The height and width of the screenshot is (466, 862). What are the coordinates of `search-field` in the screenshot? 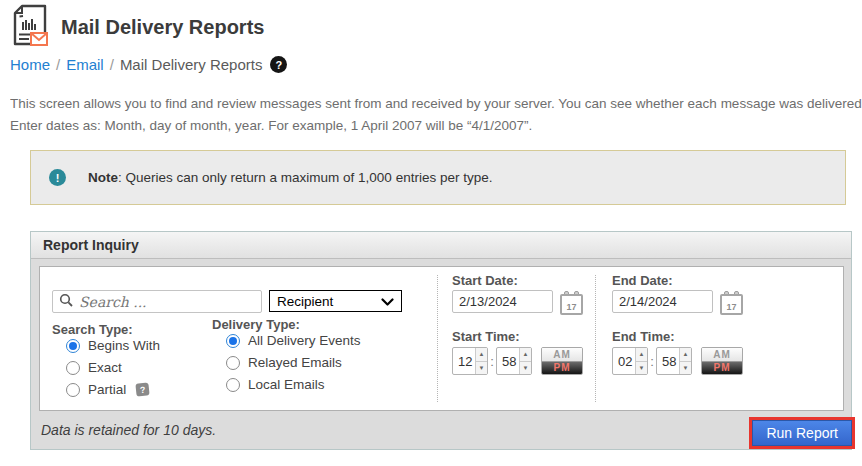 It's located at (157, 302).